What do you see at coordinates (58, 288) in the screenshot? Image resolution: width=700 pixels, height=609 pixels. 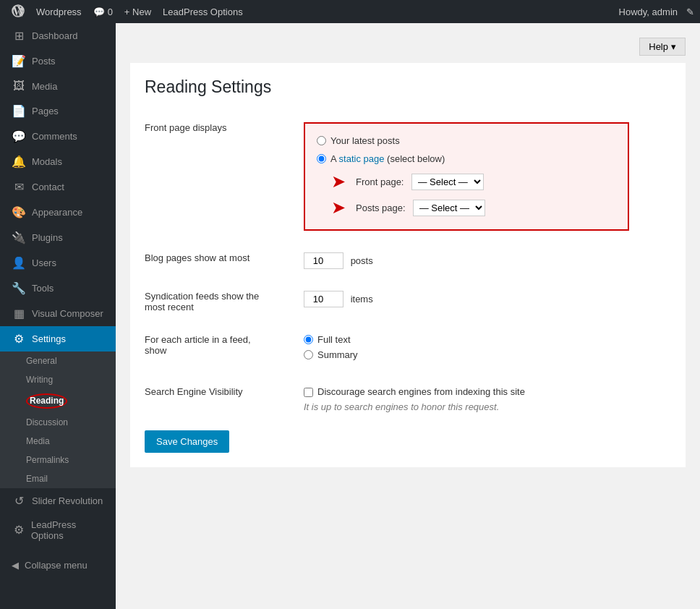 I see `sidebar-item-tools: 🔧 Tools` at bounding box center [58, 288].